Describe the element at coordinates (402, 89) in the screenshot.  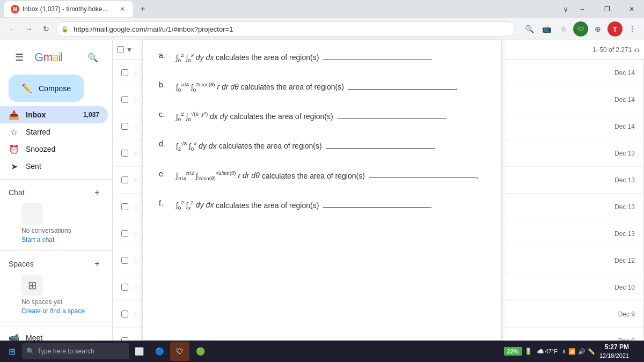
I see `answer-blank-b` at that location.